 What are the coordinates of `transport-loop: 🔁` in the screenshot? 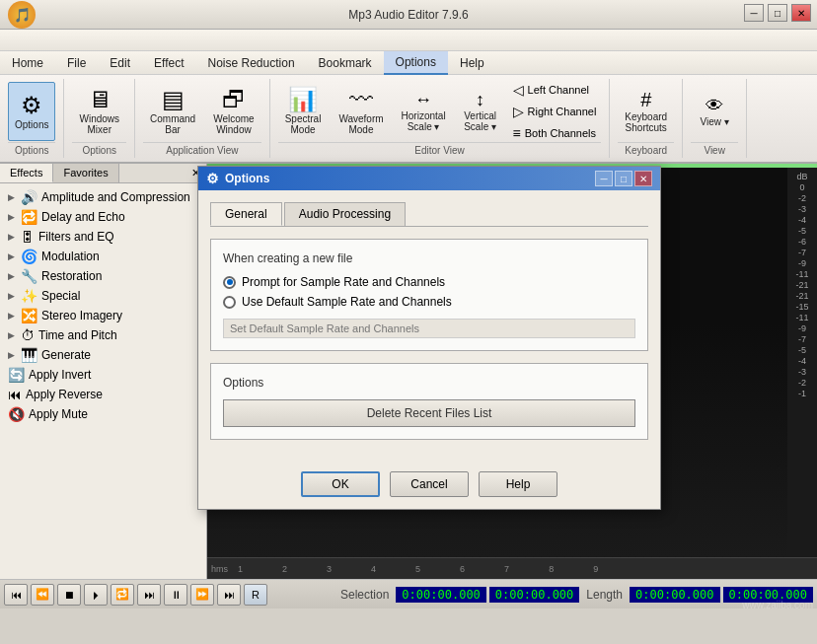 It's located at (122, 595).